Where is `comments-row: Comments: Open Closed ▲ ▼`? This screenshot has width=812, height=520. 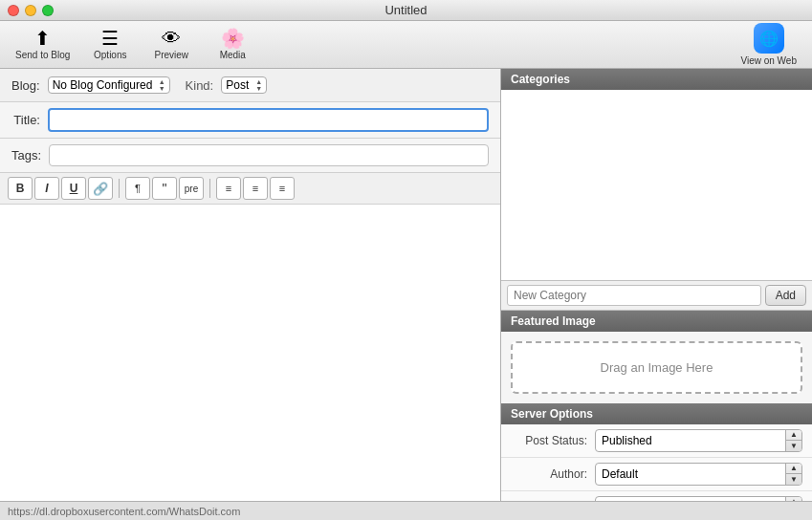
comments-row: Comments: Open Closed ▲ ▼ is located at coordinates (656, 496).